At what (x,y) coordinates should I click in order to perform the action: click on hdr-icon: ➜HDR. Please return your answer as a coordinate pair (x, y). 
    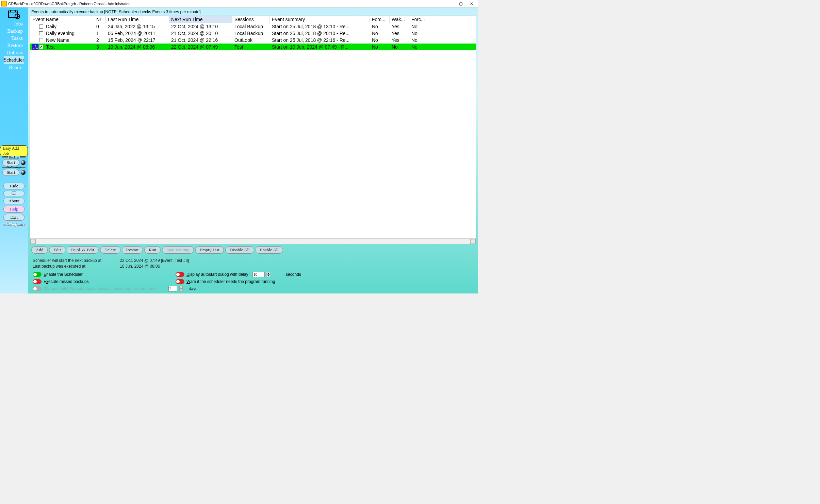
    Looking at the image, I should click on (35, 47).